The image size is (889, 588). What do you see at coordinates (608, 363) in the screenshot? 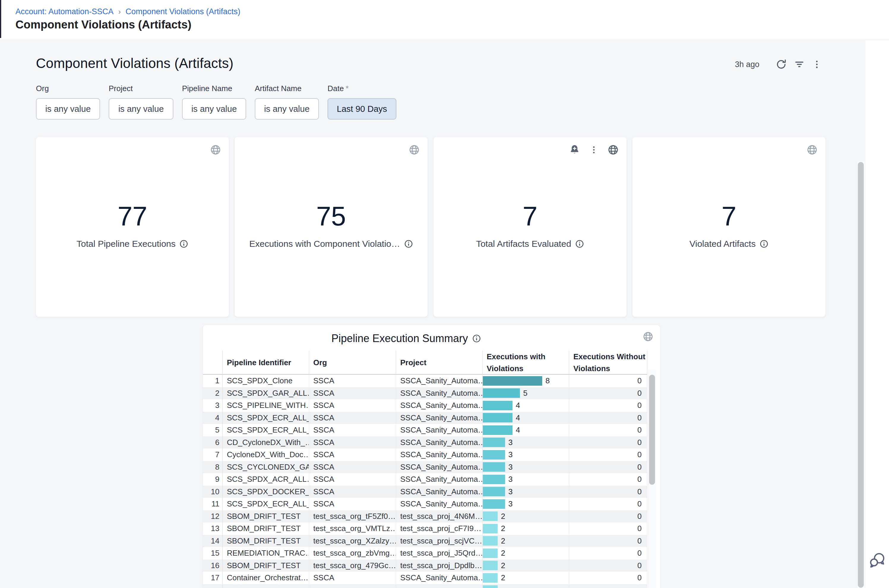
I see `col-executions-without-violations: Executions Without Violations` at bounding box center [608, 363].